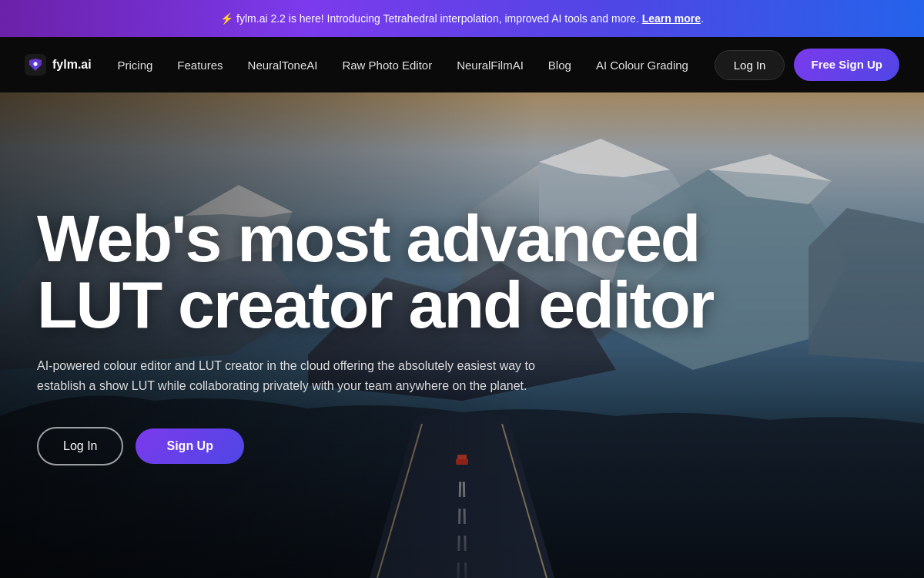 The width and height of the screenshot is (924, 578). I want to click on nav-link-neuralfilmai: NeuralFilmAI, so click(490, 65).